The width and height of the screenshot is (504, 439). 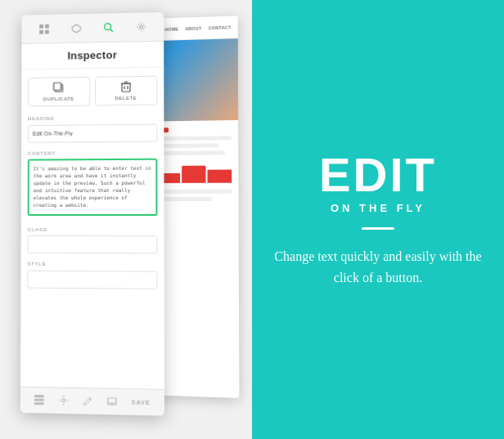 I want to click on nav-item-contact: CONTACT, so click(x=220, y=28).